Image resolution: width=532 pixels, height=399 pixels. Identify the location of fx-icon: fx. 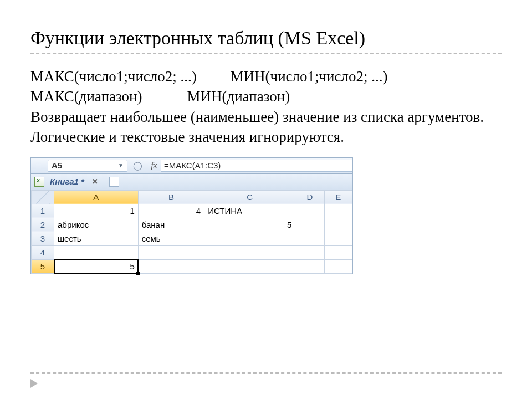
(154, 165).